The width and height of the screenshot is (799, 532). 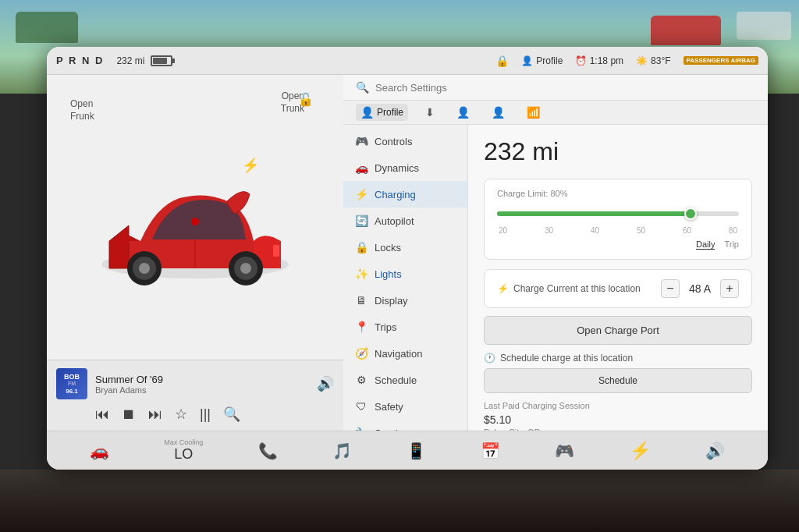 What do you see at coordinates (406, 247) in the screenshot?
I see `menu-item-locks: 🔒 Locks` at bounding box center [406, 247].